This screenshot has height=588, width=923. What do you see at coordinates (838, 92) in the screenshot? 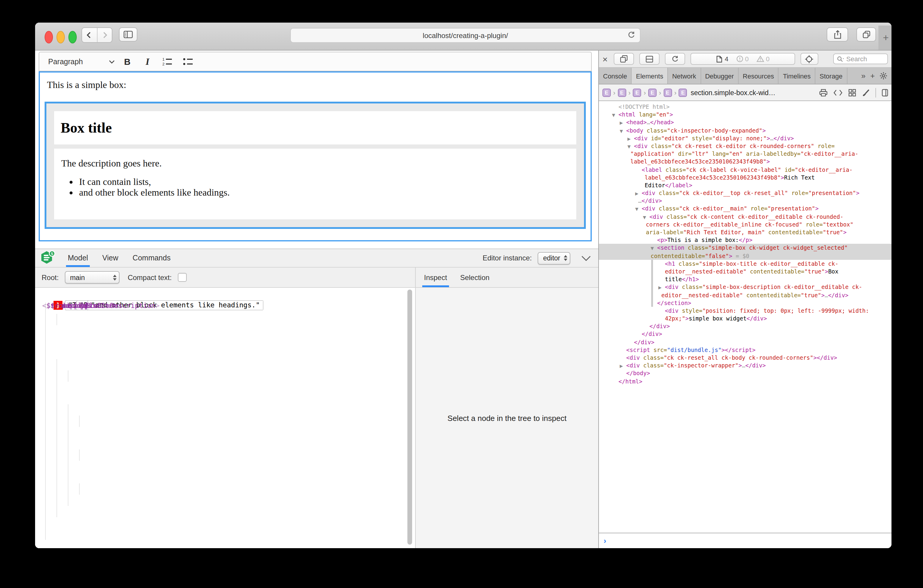
I see `show-source-icon` at bounding box center [838, 92].